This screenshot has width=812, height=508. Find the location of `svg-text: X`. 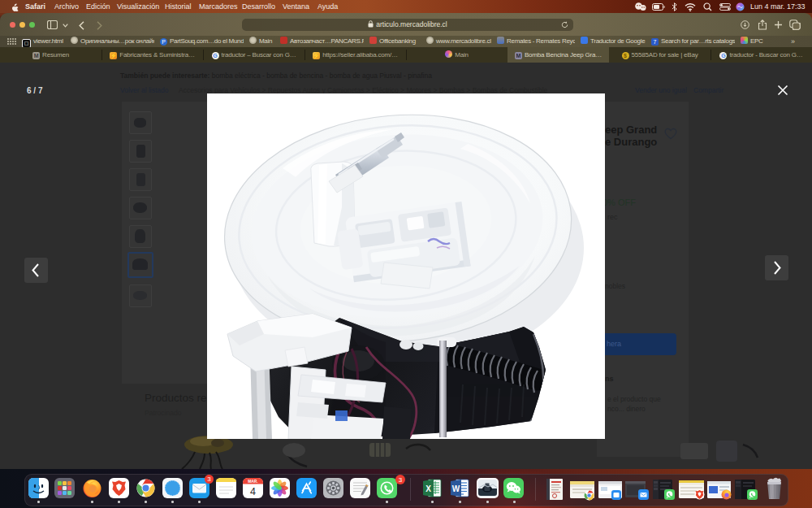

svg-text: X is located at coordinates (429, 489).